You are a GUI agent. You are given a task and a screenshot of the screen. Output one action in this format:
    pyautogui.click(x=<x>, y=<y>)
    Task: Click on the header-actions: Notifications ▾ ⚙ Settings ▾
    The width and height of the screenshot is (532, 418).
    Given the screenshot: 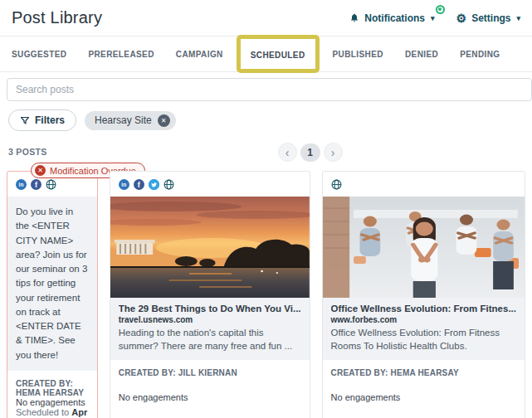 What is the action you would take?
    pyautogui.click(x=435, y=18)
    